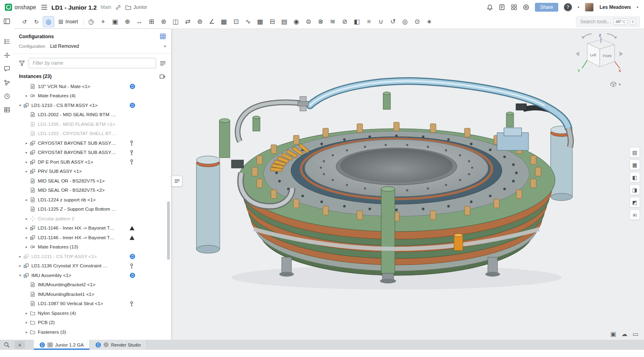  I want to click on tree-item: ▸PRV SUB ASSY <1>, so click(93, 172).